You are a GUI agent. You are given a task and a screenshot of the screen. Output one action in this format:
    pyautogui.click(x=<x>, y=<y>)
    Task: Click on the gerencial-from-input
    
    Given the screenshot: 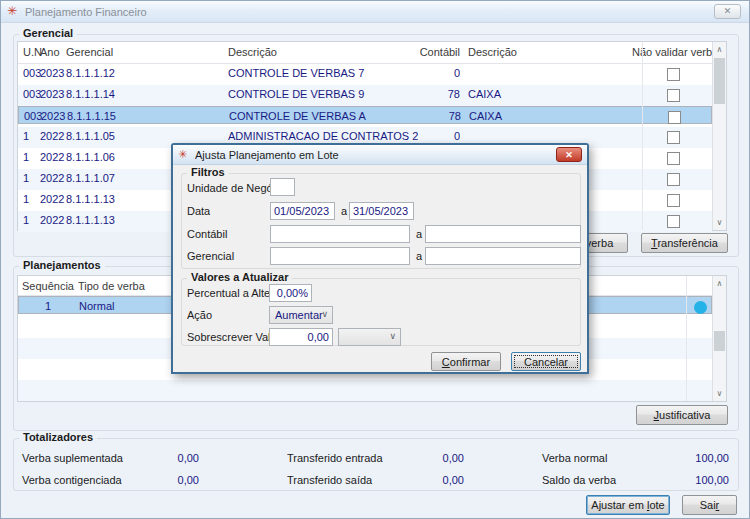 What is the action you would take?
    pyautogui.click(x=340, y=256)
    